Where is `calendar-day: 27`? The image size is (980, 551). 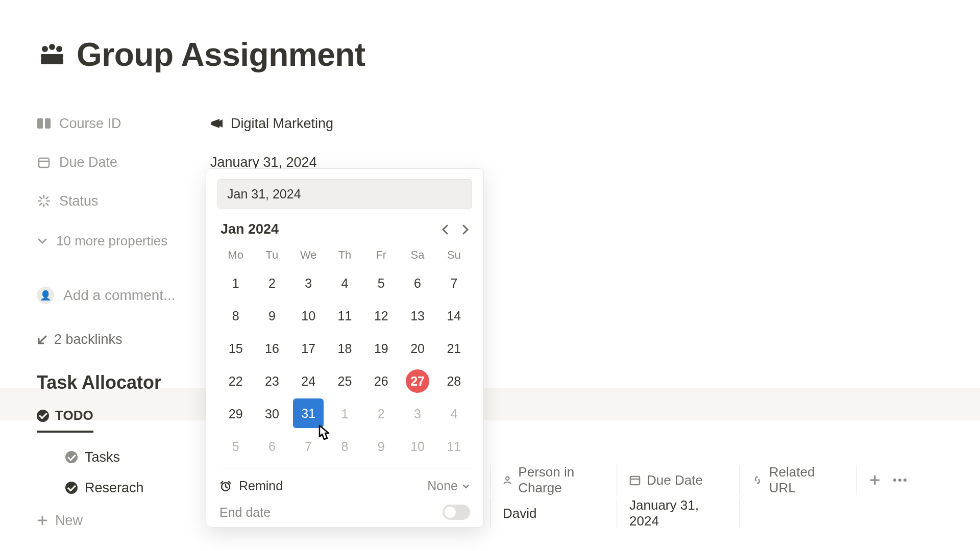 calendar-day: 27 is located at coordinates (418, 381).